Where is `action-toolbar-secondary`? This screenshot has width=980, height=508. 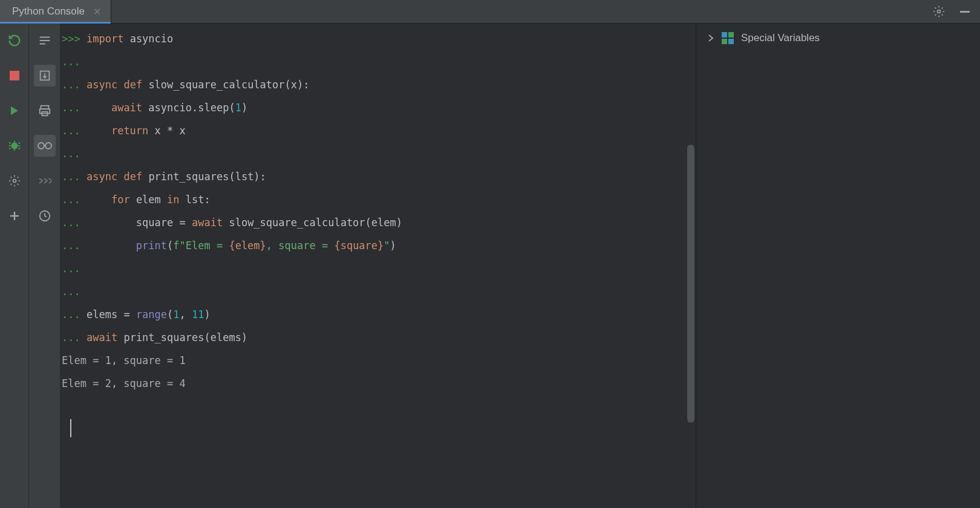
action-toolbar-secondary is located at coordinates (45, 266).